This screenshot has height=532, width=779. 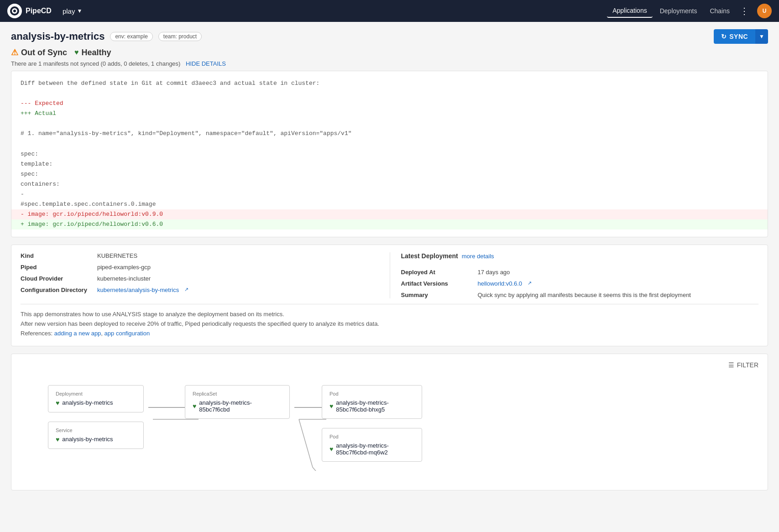 What do you see at coordinates (138, 290) in the screenshot?
I see `config-dir-link: kubernetes/analysis-by-metrics` at bounding box center [138, 290].